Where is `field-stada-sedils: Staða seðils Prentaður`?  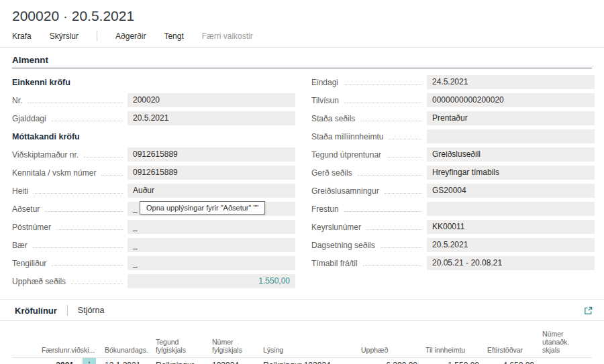
field-stada-sedils: Staða seðils Prentaður is located at coordinates (453, 118).